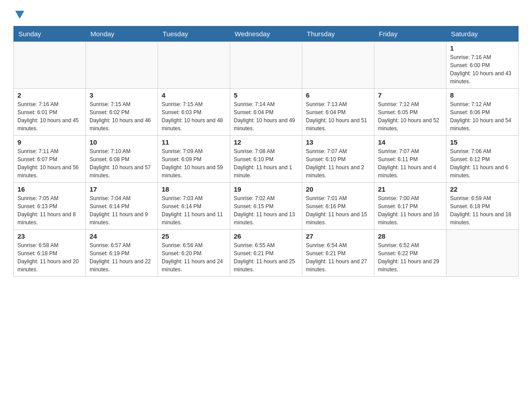  I want to click on day-info: Sunrise: 7:06 AM Sunset: 6:12 PM Dayligh…, so click(482, 163).